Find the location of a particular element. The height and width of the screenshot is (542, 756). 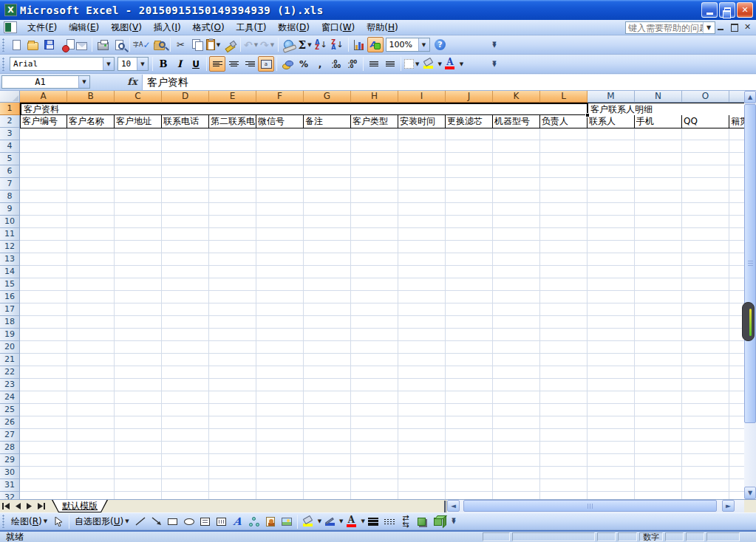

font-color-button: A is located at coordinates (351, 521).